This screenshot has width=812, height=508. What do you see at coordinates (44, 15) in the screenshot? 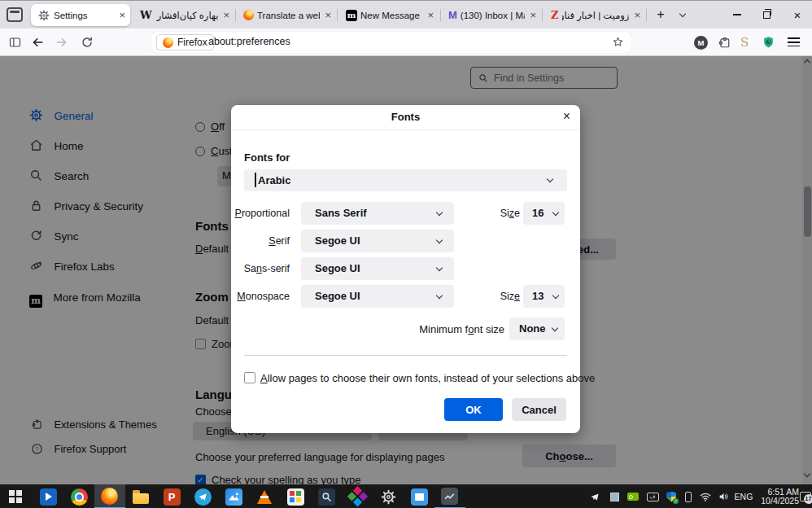
I see `gear-icon` at bounding box center [44, 15].